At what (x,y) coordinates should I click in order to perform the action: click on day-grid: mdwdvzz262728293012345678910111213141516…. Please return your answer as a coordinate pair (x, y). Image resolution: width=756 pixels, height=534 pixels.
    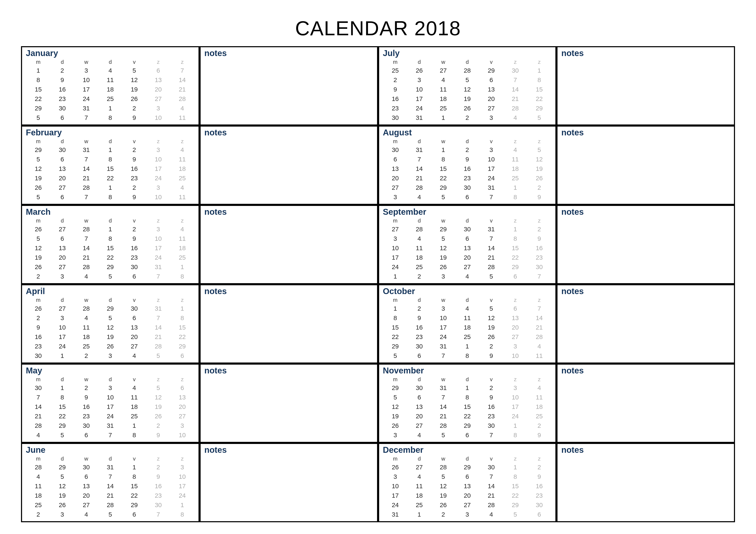
    Looking at the image, I should click on (467, 487).